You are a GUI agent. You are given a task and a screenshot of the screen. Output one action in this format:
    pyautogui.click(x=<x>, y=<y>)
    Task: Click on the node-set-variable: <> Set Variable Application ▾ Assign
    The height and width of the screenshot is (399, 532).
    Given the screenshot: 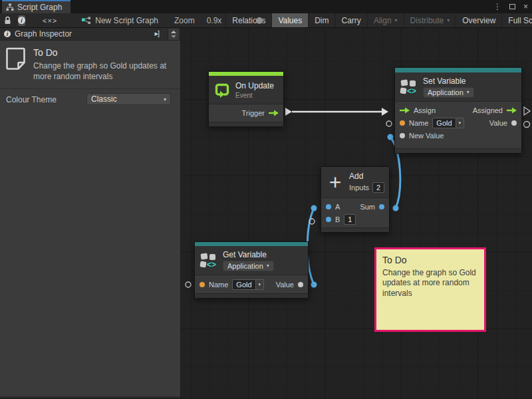 What is the action you would take?
    pyautogui.click(x=458, y=110)
    